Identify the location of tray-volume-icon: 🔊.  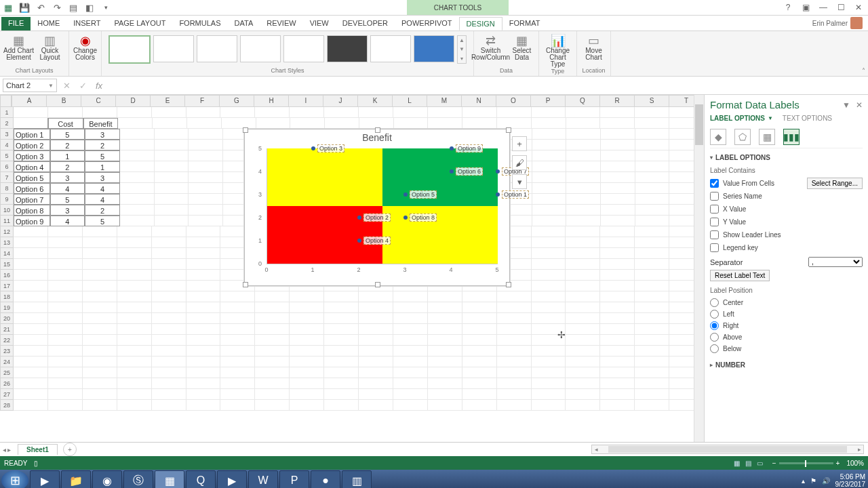
(826, 481).